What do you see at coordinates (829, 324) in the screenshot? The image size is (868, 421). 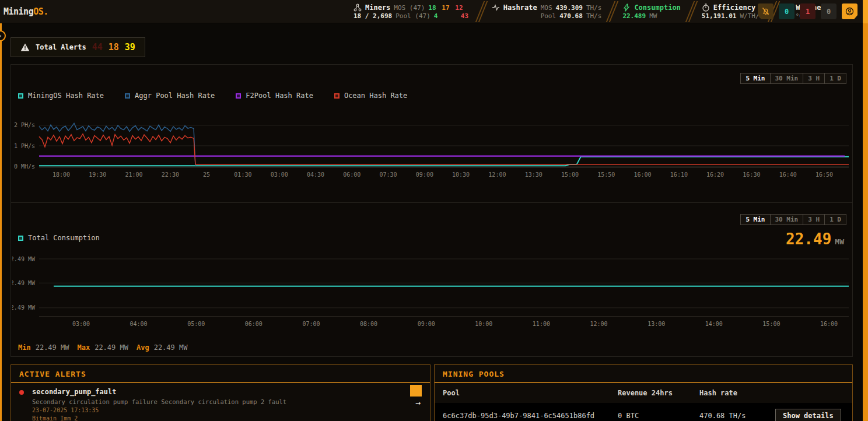 I see `x-tick-label: 16:00` at bounding box center [829, 324].